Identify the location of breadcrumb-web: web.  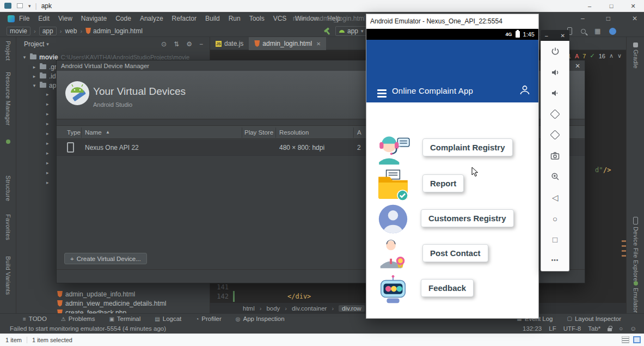
(71, 31).